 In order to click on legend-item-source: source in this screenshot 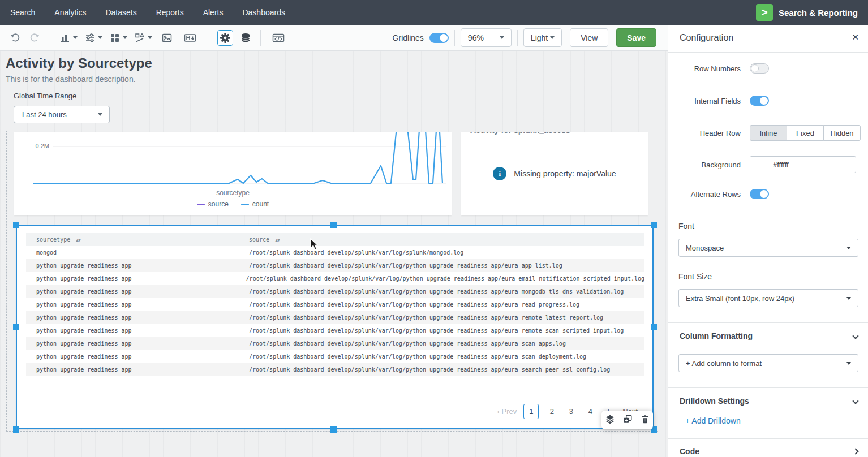, I will do `click(213, 204)`.